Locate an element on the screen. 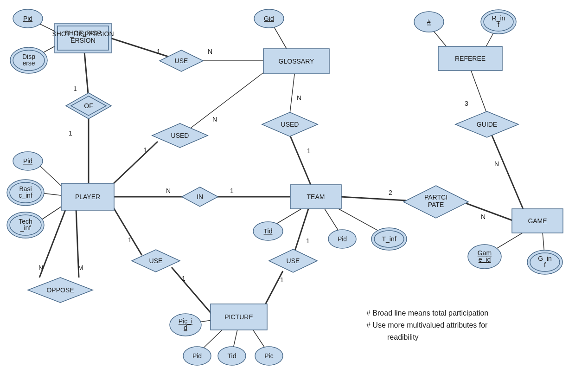 Image resolution: width=588 pixels, height=368 pixels. card-sd-use: 1 is located at coordinates (159, 52).